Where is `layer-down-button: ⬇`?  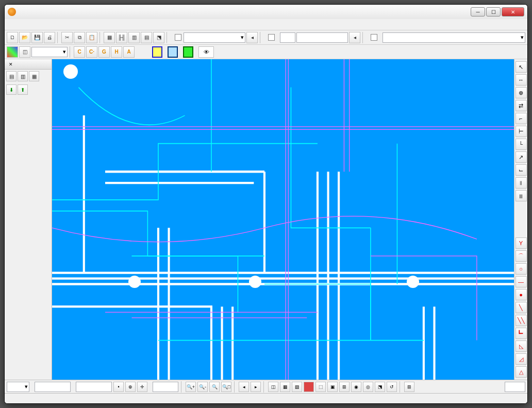 layer-down-button: ⬇ is located at coordinates (11, 90).